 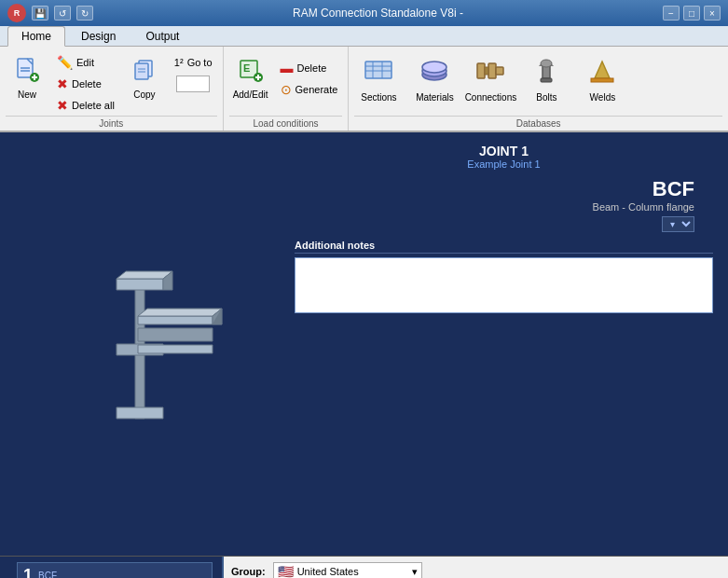 What do you see at coordinates (309, 75) in the screenshot?
I see `lc-small-btns: ▬ Delete ⊙ Generate` at bounding box center [309, 75].